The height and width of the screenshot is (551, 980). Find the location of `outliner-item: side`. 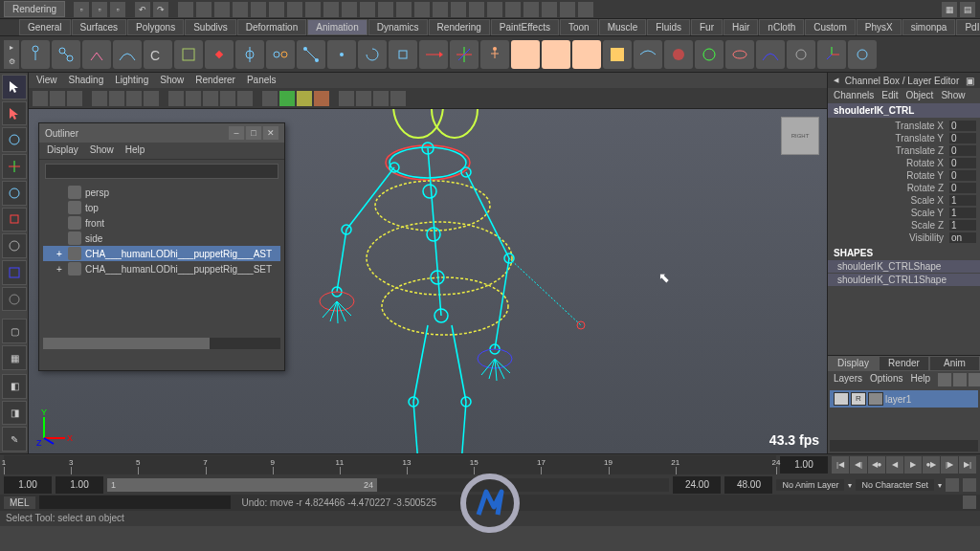

outliner-item: side is located at coordinates (162, 238).